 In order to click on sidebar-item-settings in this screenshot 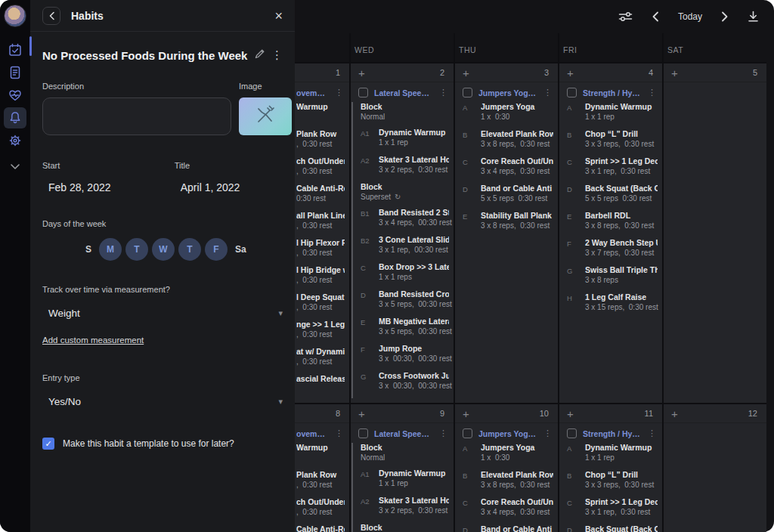, I will do `click(15, 141)`.